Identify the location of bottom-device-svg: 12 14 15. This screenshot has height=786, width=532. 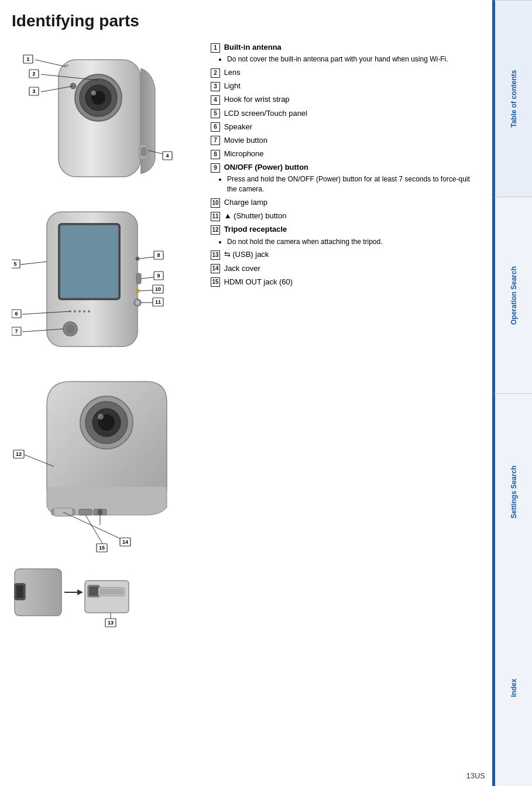
(99, 464).